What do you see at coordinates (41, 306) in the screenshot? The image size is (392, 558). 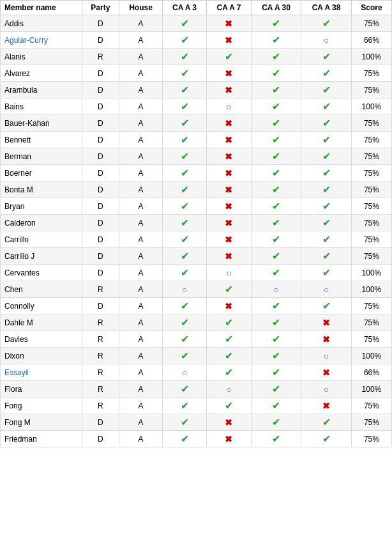 I see `member-name-cell: Connolly` at bounding box center [41, 306].